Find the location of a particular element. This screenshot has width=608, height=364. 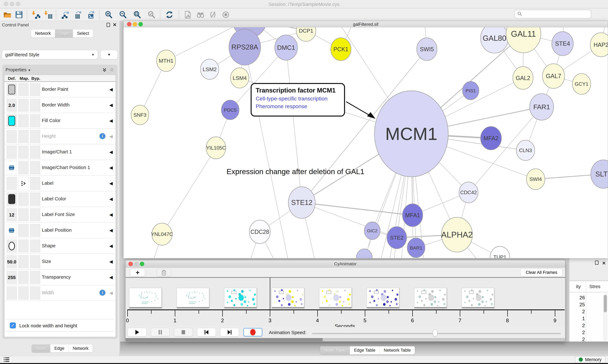

search-input is located at coordinates (557, 14).